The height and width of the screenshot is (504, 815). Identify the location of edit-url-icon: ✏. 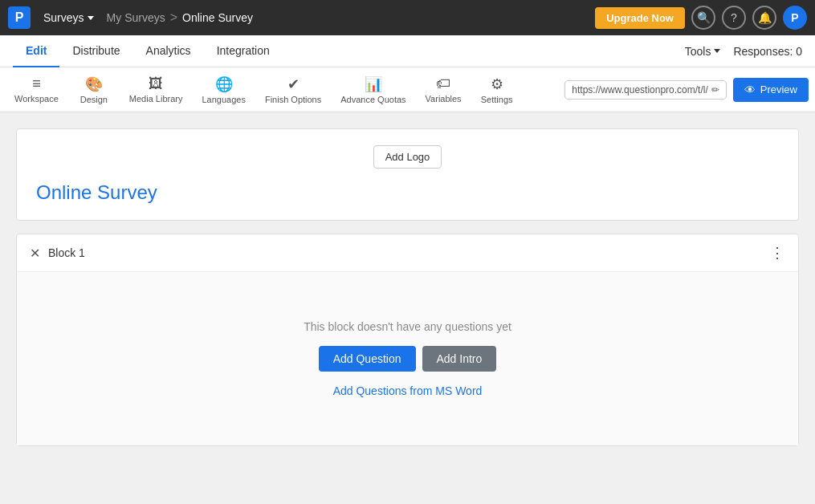
(715, 90).